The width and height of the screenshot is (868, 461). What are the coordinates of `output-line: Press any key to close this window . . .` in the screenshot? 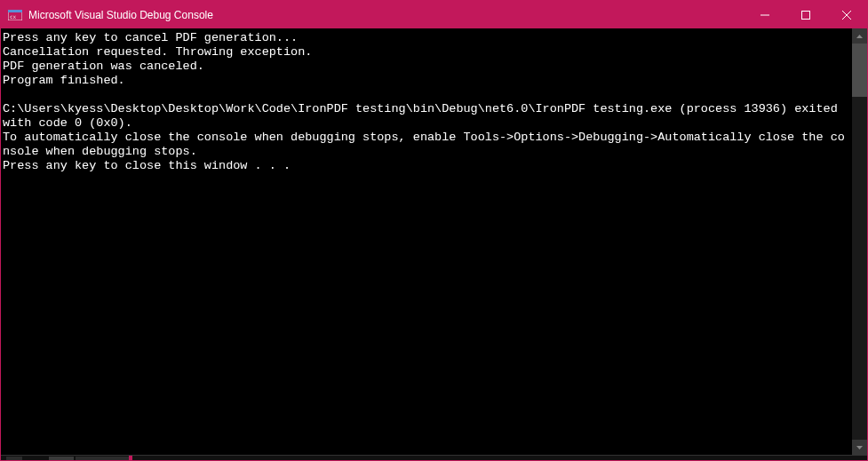 It's located at (147, 165).